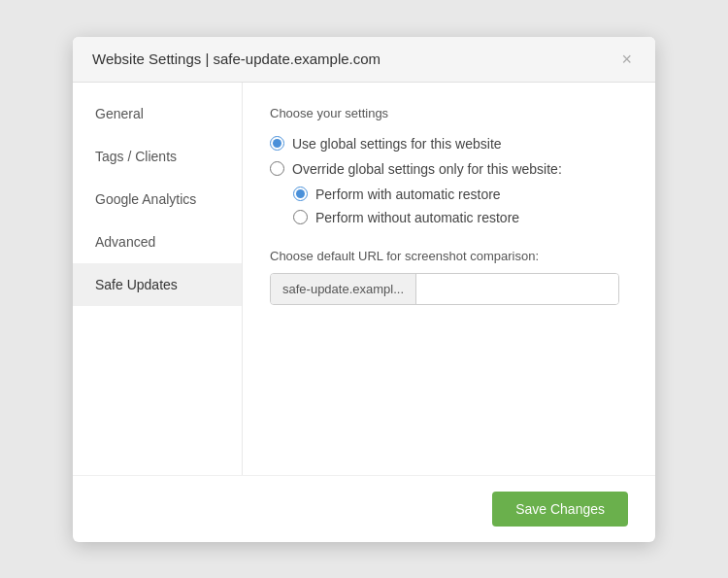 Image resolution: width=728 pixels, height=578 pixels. Describe the element at coordinates (627, 59) in the screenshot. I see `close-button: ×` at that location.